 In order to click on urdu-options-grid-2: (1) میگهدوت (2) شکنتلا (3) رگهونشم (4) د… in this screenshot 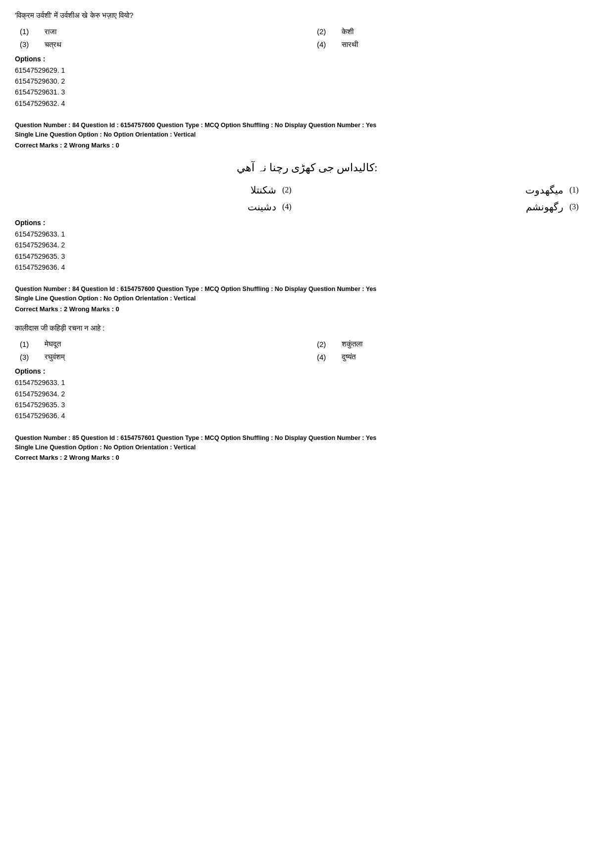, I will do `click(307, 198)`.